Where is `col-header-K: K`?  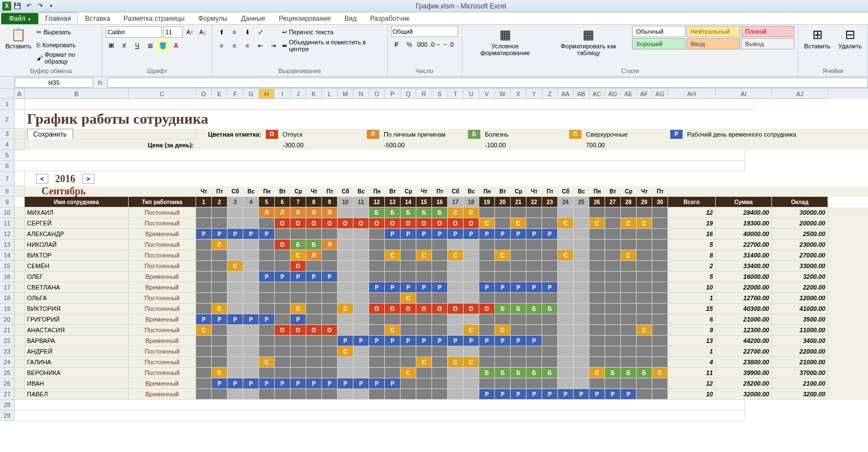
col-header-K: K is located at coordinates (314, 94).